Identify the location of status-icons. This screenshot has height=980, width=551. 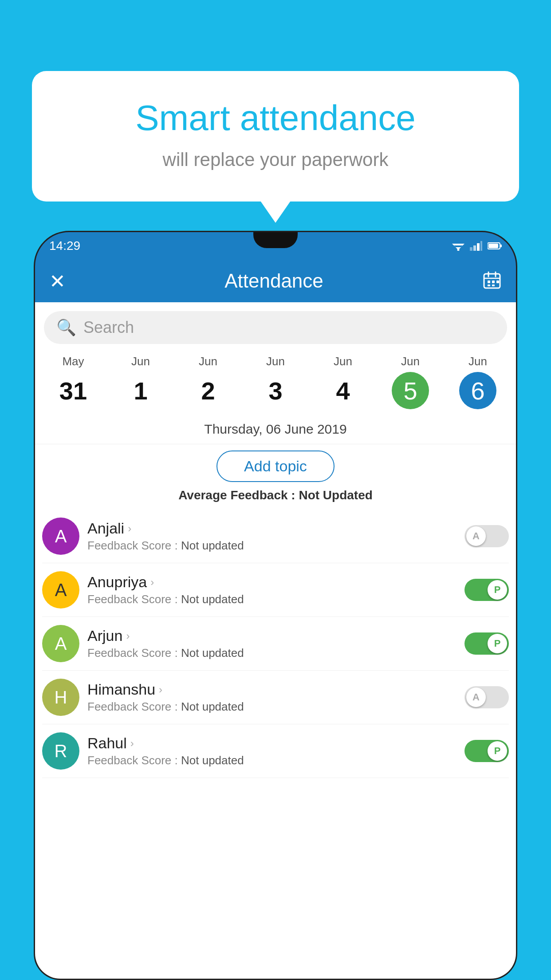
(477, 246).